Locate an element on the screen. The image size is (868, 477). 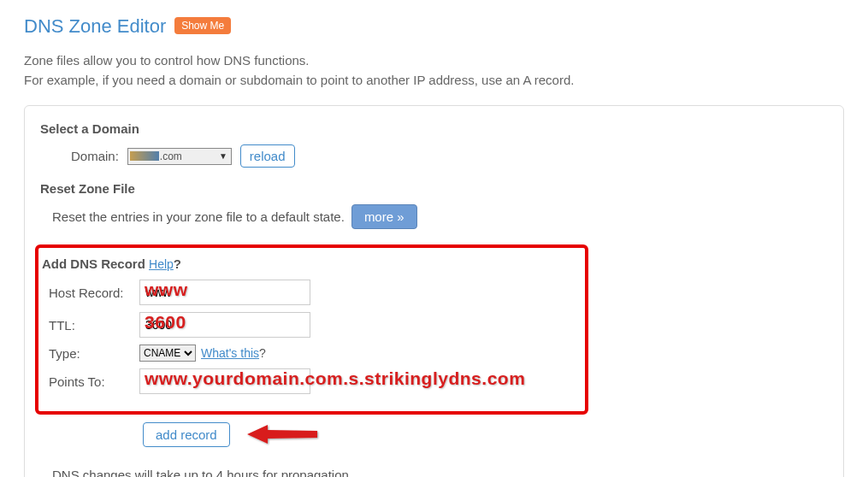
type-select: CNAME is located at coordinates (168, 353).